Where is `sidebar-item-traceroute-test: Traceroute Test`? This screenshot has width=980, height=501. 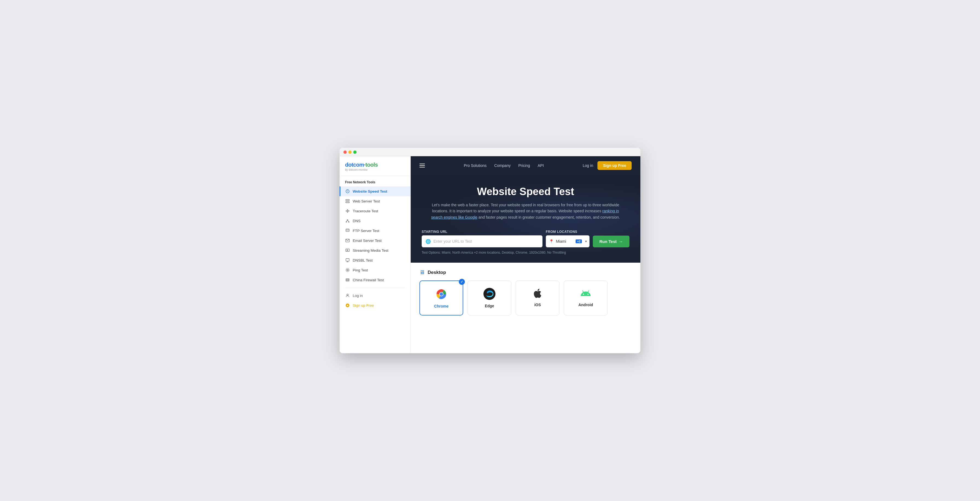 sidebar-item-traceroute-test: Traceroute Test is located at coordinates (375, 211).